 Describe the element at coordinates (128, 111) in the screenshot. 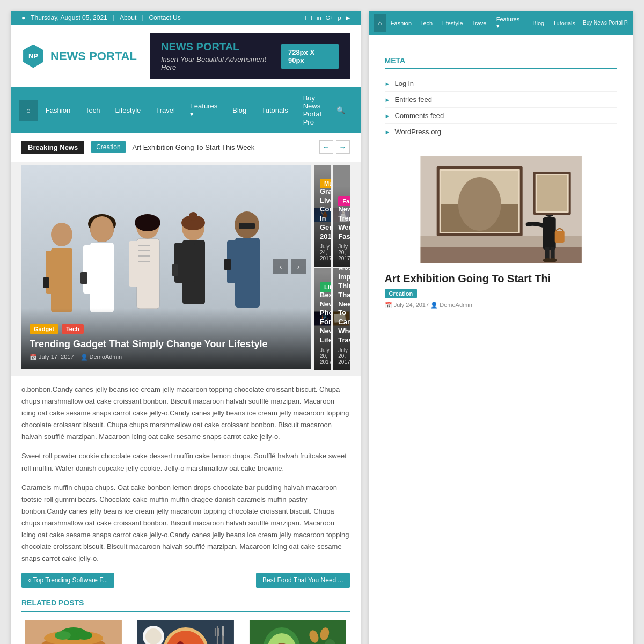

I see `nav-lifestyle: Lifestyle` at that location.